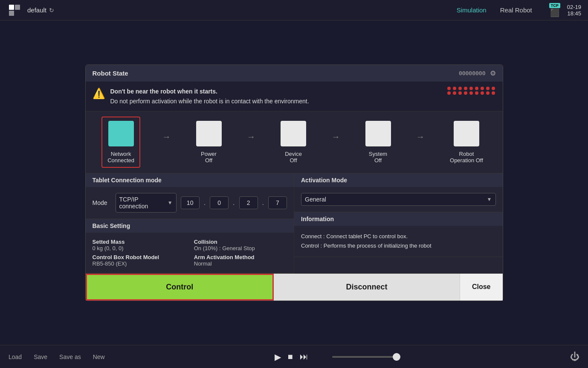 The height and width of the screenshot is (368, 588). Describe the element at coordinates (121, 157) in the screenshot. I see `step-label-network: NetworkConnected` at that location.